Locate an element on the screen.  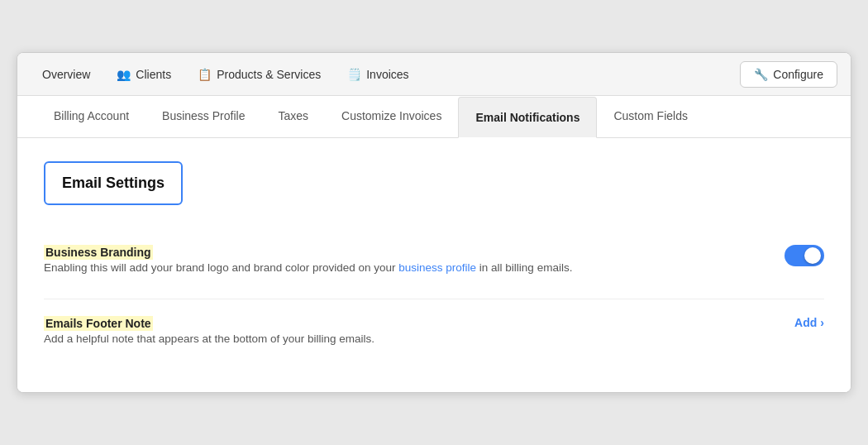
emails-footer-header: Emails Footer Note Add a helpful note th… is located at coordinates (434, 332).